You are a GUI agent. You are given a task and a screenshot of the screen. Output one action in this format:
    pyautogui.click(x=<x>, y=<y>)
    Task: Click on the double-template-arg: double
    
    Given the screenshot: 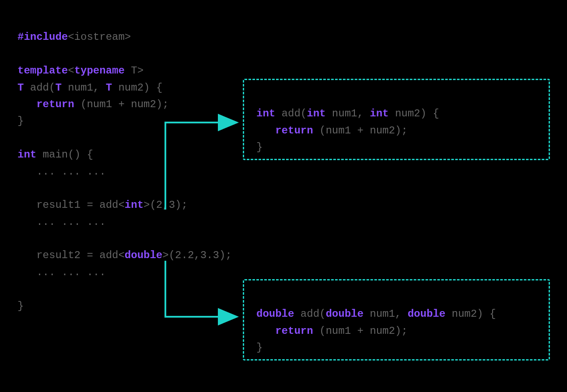 What is the action you would take?
    pyautogui.click(x=144, y=256)
    